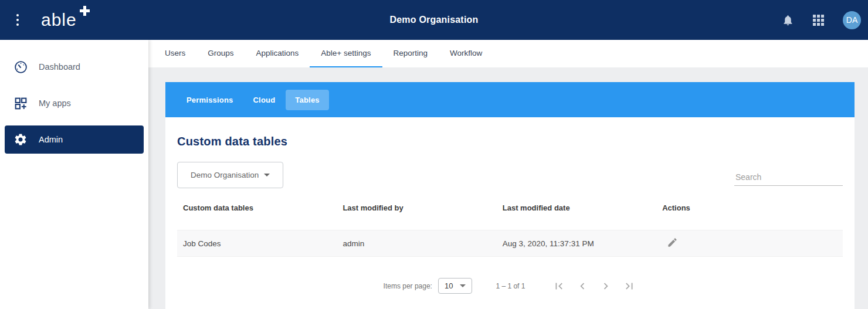 Image resolution: width=868 pixels, height=309 pixels. What do you see at coordinates (510, 286) in the screenshot?
I see `pagination: Items per page: 10 1 – 1 of 1` at bounding box center [510, 286].